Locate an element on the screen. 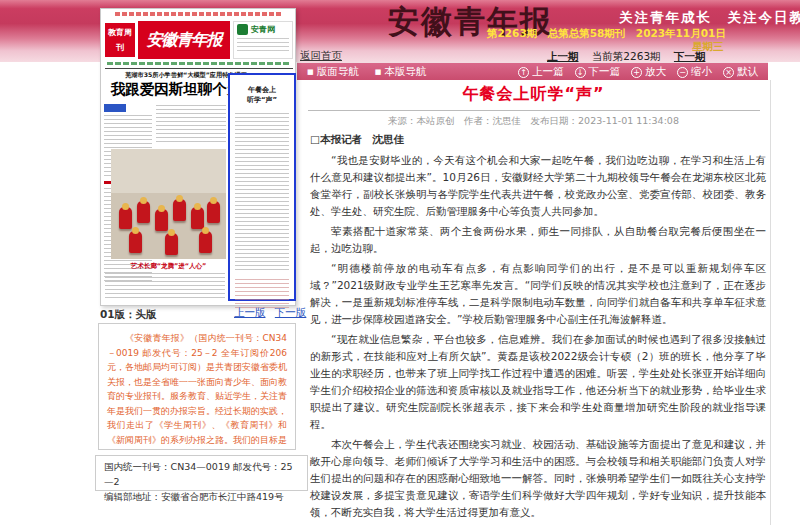 Image resolution: width=800 pixels, height=525 pixels. page-label: 01版：头版 is located at coordinates (128, 315).